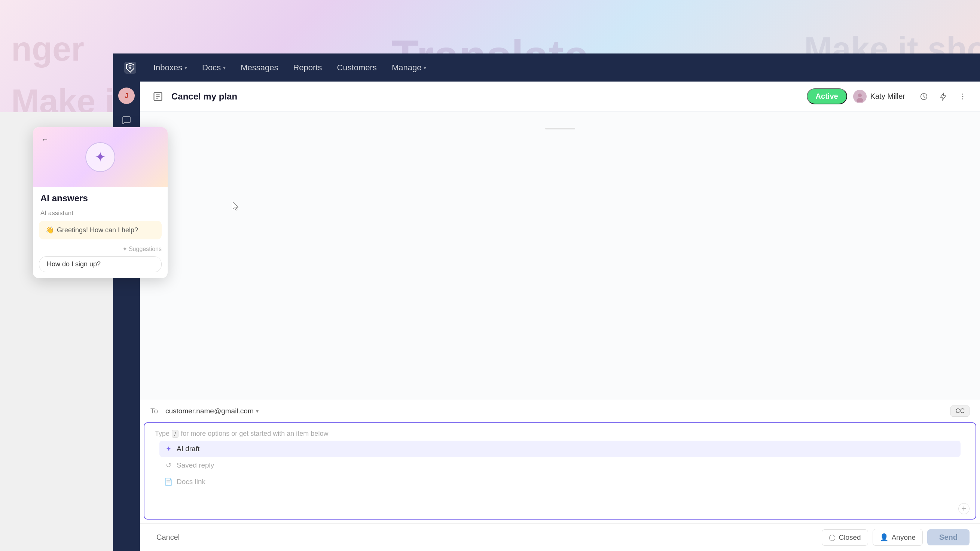 The width and height of the screenshot is (980, 551). I want to click on nav-item-docs: Docs ▾, so click(214, 68).